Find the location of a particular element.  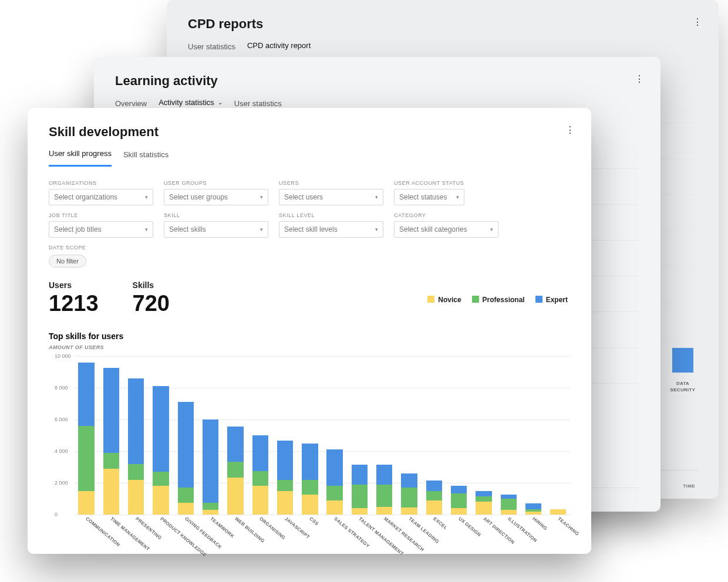

bar-presenting: Presenting is located at coordinates (136, 446).